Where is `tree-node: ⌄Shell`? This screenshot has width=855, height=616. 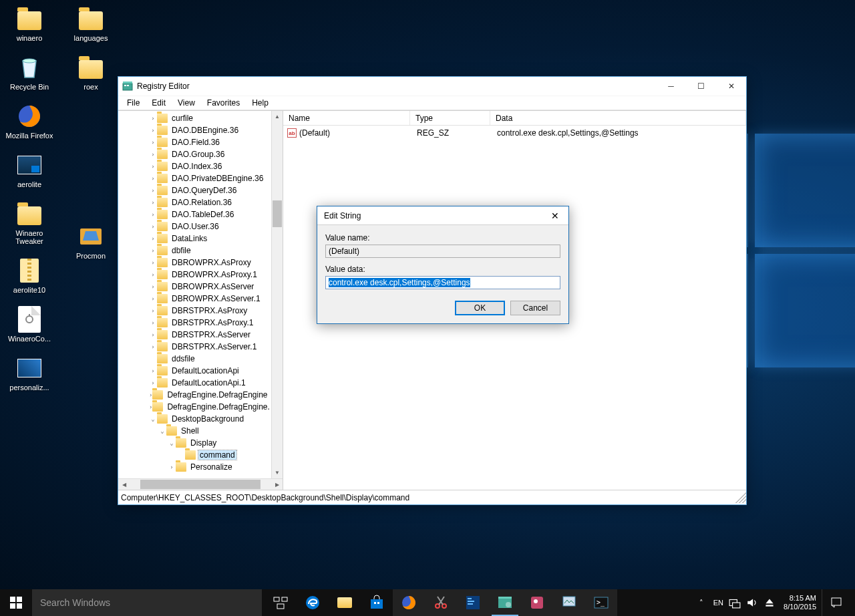 tree-node: ⌄Shell is located at coordinates (196, 431).